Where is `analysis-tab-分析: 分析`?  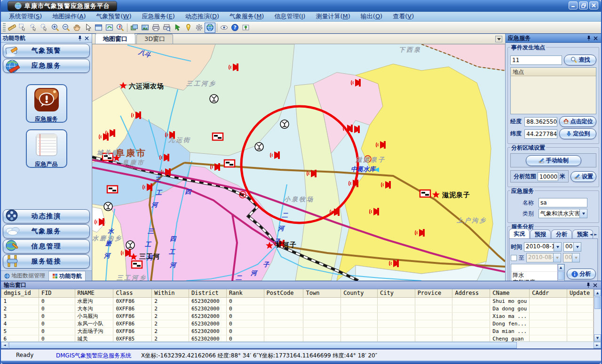 analysis-tab-分析: 分析 is located at coordinates (562, 234).